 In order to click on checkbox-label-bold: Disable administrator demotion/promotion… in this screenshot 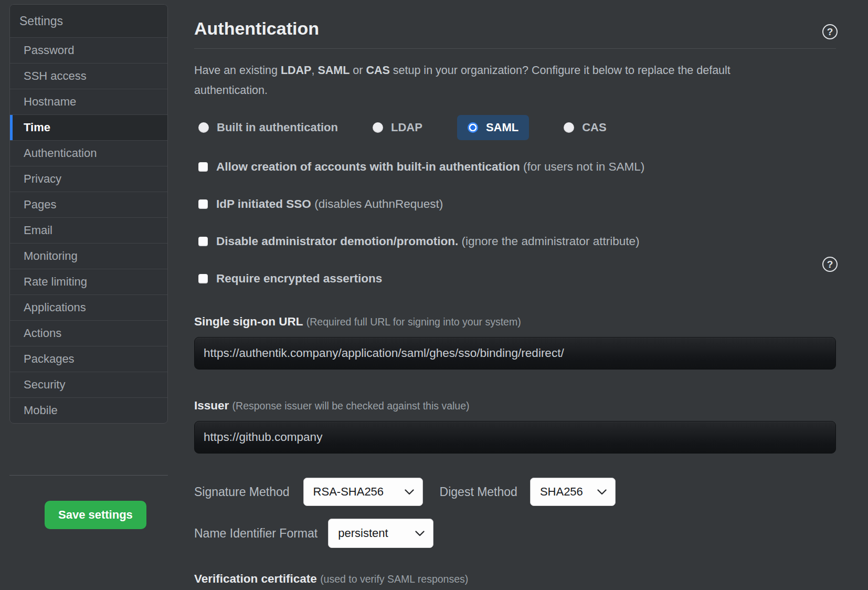, I will do `click(337, 241)`.